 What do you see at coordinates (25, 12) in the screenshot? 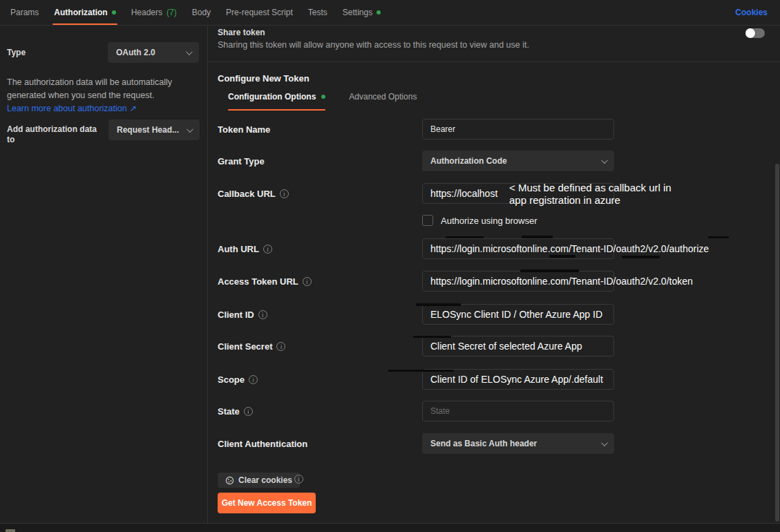
I see `tab-params: Params` at bounding box center [25, 12].